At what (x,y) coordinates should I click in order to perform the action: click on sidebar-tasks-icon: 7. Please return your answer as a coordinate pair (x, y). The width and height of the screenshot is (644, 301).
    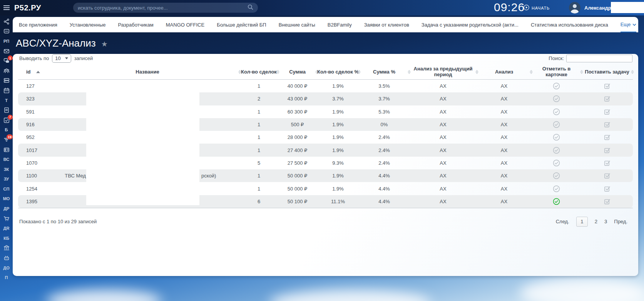
    Looking at the image, I should click on (6, 120).